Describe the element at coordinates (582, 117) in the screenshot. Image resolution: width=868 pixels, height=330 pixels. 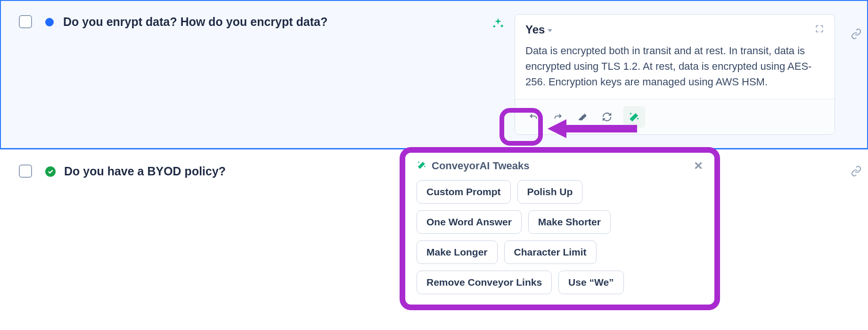
I see `erase-button` at that location.